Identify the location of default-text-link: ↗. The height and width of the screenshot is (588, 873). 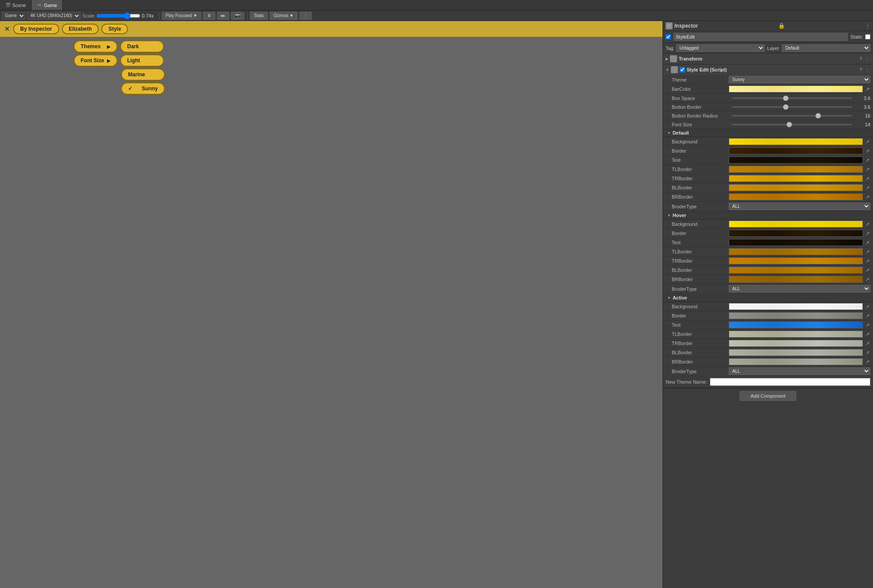
(867, 160).